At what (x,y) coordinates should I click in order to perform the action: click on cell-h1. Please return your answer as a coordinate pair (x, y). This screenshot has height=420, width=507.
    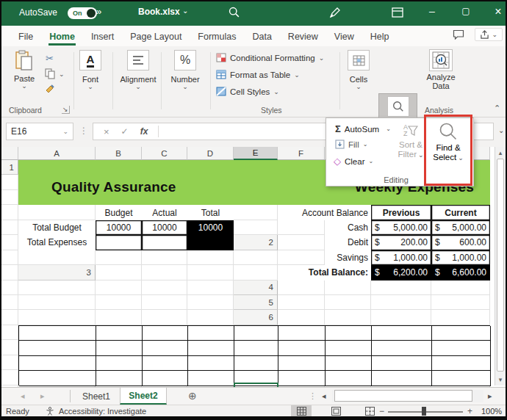
    Looking at the image, I should click on (301, 228).